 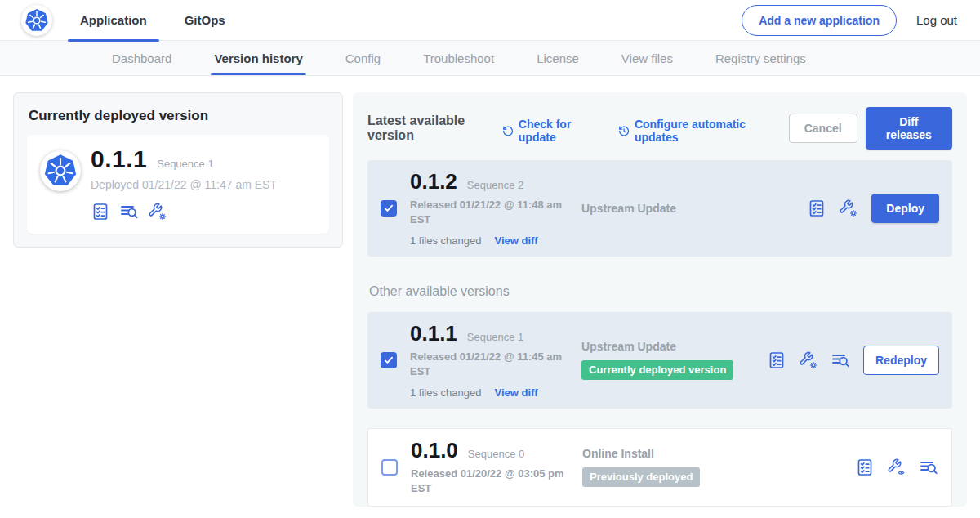 I want to click on subnav-item-dashboard: Dashboard, so click(x=142, y=58).